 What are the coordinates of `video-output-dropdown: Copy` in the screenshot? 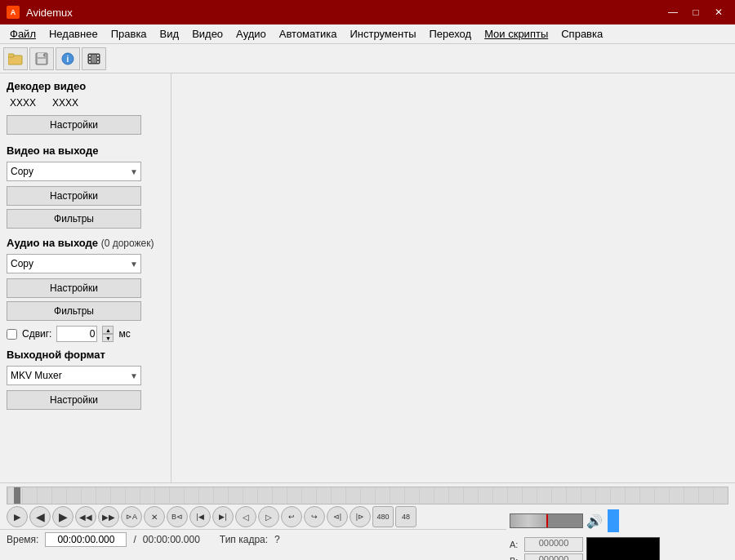 It's located at (74, 171).